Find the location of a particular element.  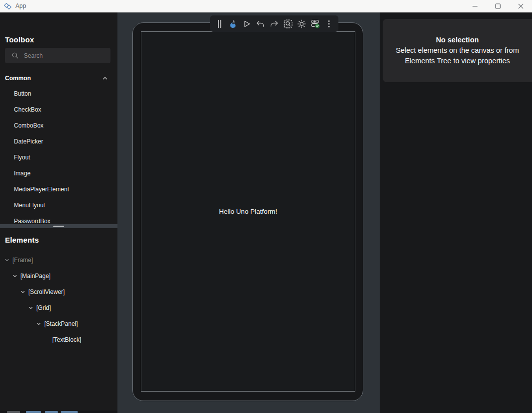

redo-button is located at coordinates (274, 24).